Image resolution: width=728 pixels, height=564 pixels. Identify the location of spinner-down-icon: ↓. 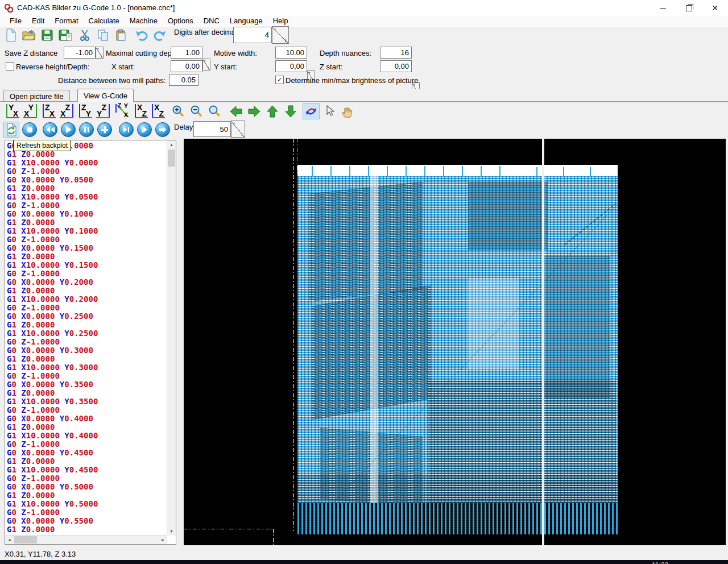
(286, 40).